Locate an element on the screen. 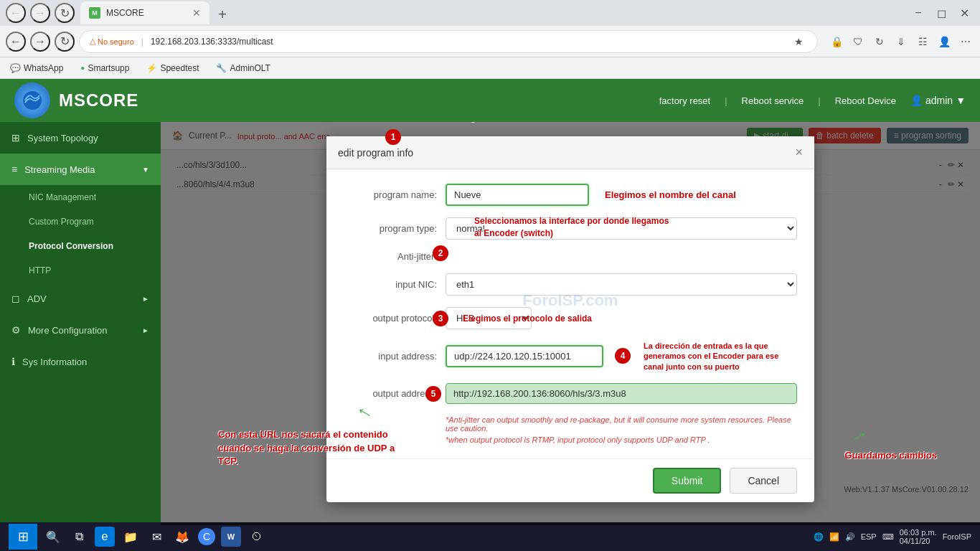 The image size is (980, 551). bookmark-smartsupp-label: Smartsupp is located at coordinates (108, 68).